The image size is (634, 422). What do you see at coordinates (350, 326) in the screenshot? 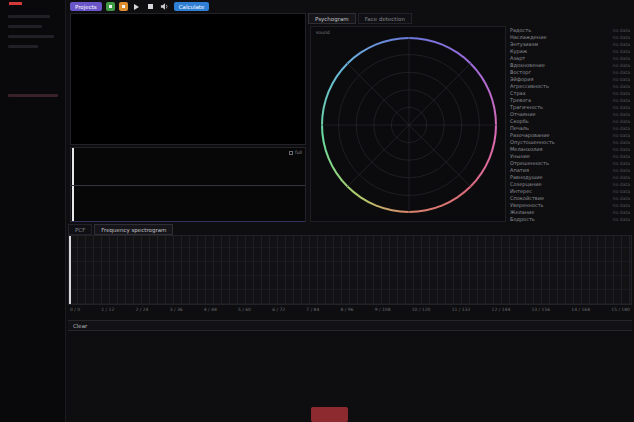
I see `clear-button: Clear` at bounding box center [350, 326].